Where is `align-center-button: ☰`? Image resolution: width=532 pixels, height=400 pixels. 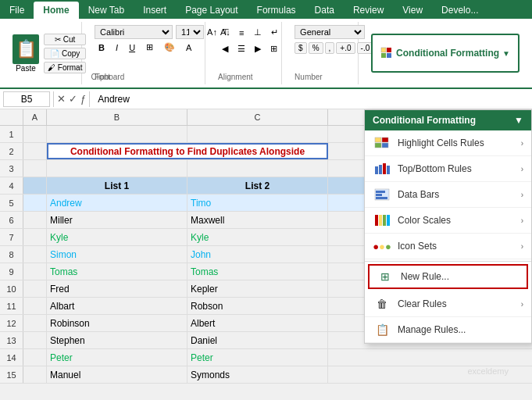
align-center-button: ☰ is located at coordinates (241, 48).